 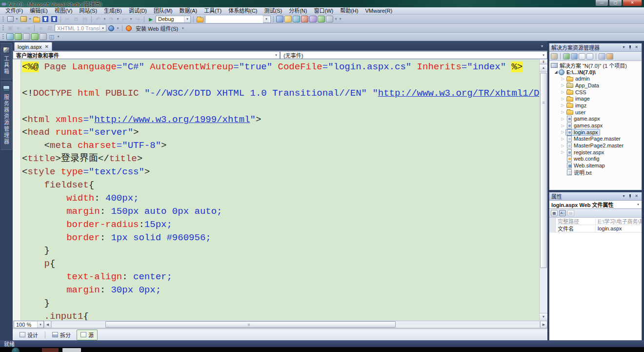 What do you see at coordinates (543, 68) in the screenshot?
I see `scroll-up-icon: ▲` at bounding box center [543, 68].